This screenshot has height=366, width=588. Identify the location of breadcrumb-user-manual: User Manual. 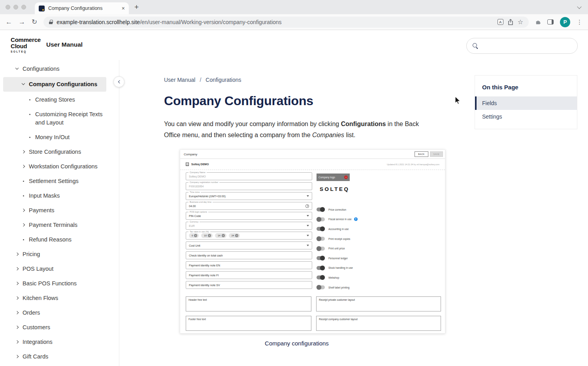
(179, 80).